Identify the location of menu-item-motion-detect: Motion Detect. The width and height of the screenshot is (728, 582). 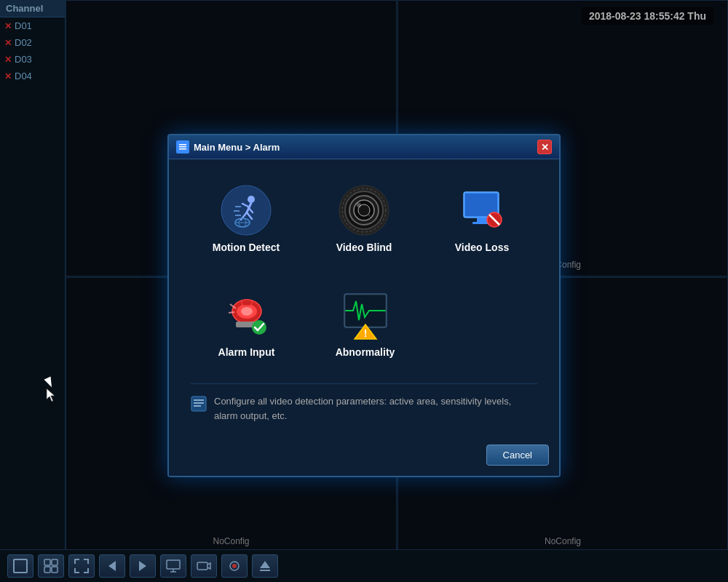
(246, 219).